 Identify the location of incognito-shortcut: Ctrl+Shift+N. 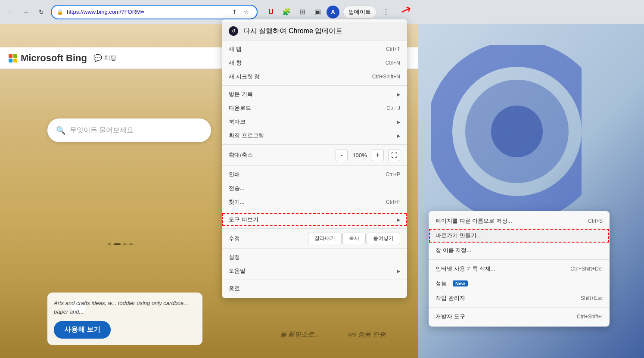
(386, 77).